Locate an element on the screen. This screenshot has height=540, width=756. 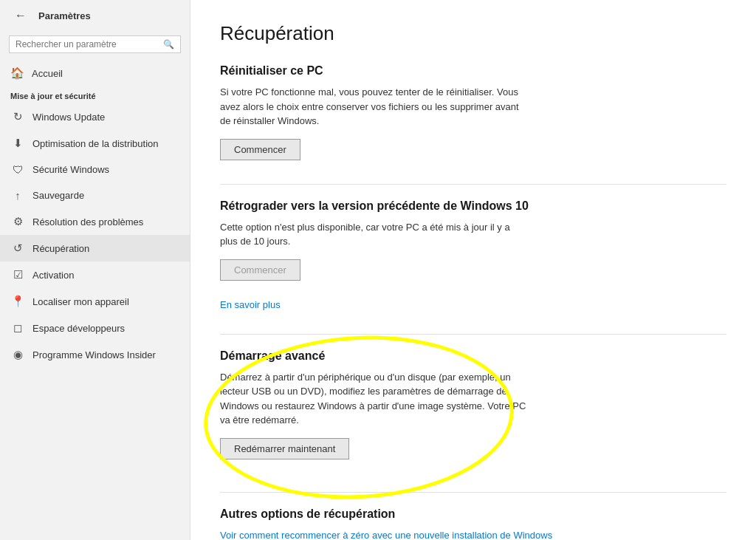
sidebar-item-localiser: 📍 Localiser mon appareil is located at coordinates (94, 301).